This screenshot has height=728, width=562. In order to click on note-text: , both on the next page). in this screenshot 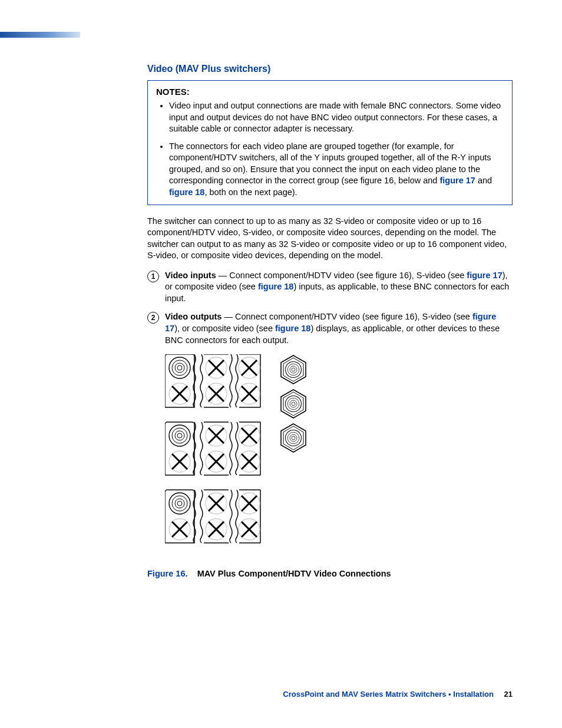, I will do `click(251, 192)`.